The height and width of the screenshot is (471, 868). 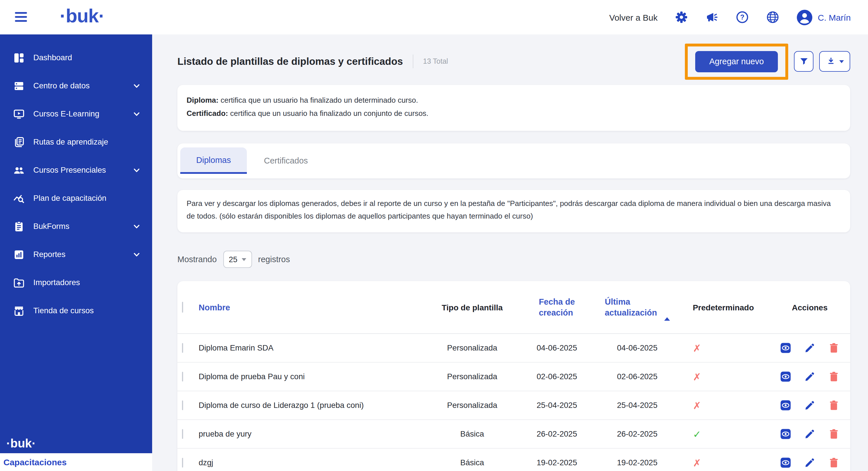 I want to click on column-header-predeterminado: Predeterminado, so click(x=723, y=307).